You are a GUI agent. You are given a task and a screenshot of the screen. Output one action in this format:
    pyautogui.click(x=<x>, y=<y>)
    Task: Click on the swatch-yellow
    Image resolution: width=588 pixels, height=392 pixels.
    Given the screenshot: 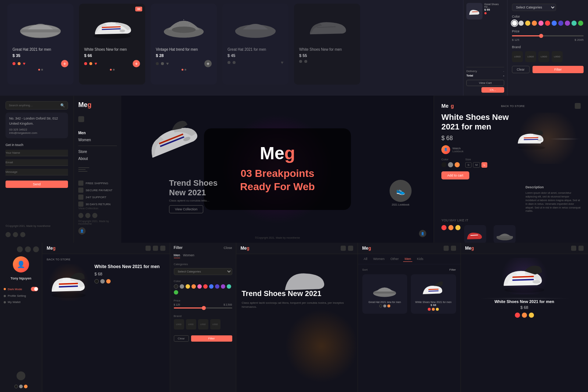 What is the action you would take?
    pyautogui.click(x=528, y=23)
    